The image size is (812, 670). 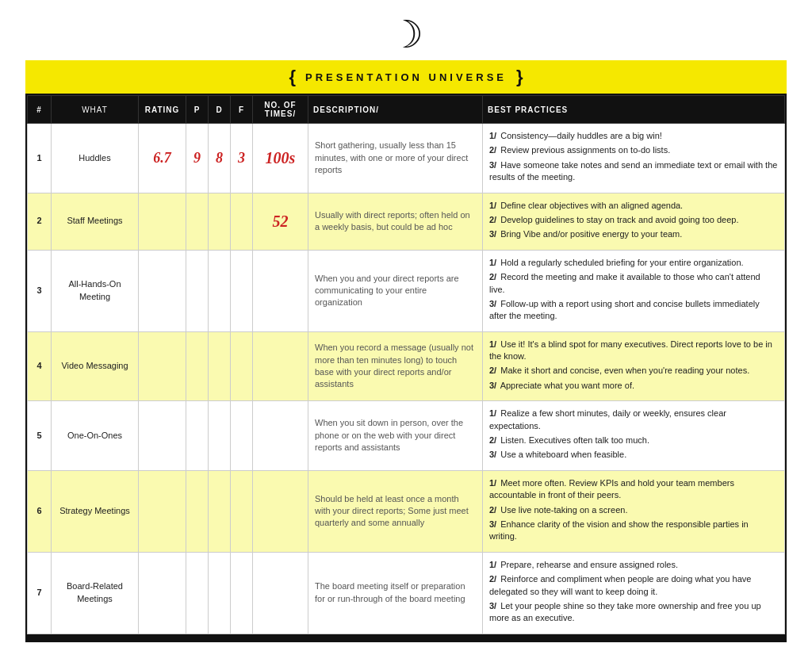 I want to click on best-practice-item: 3/ Appreciate what you want more of., so click(x=634, y=385).